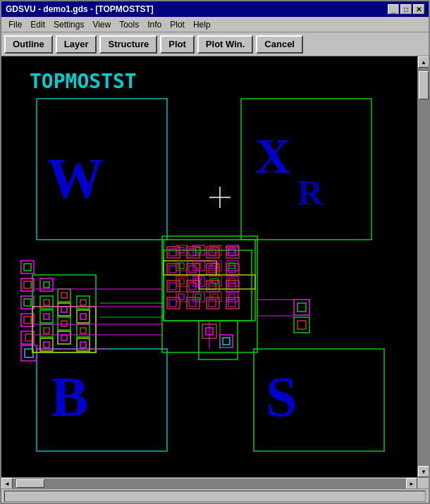 This screenshot has width=430, height=504. I want to click on scroll-down-button: ▼, so click(423, 472).